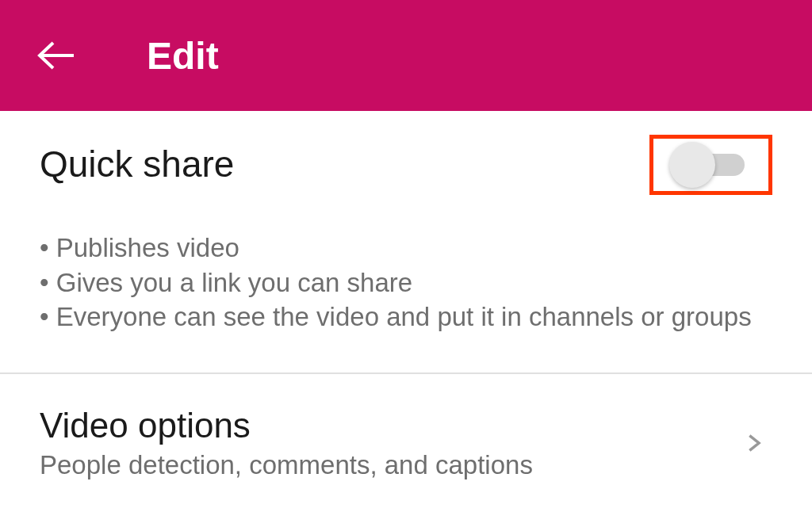 This screenshot has width=812, height=531. What do you see at coordinates (391, 465) in the screenshot?
I see `video-options-subtitle: People detection, comments, and captions` at bounding box center [391, 465].